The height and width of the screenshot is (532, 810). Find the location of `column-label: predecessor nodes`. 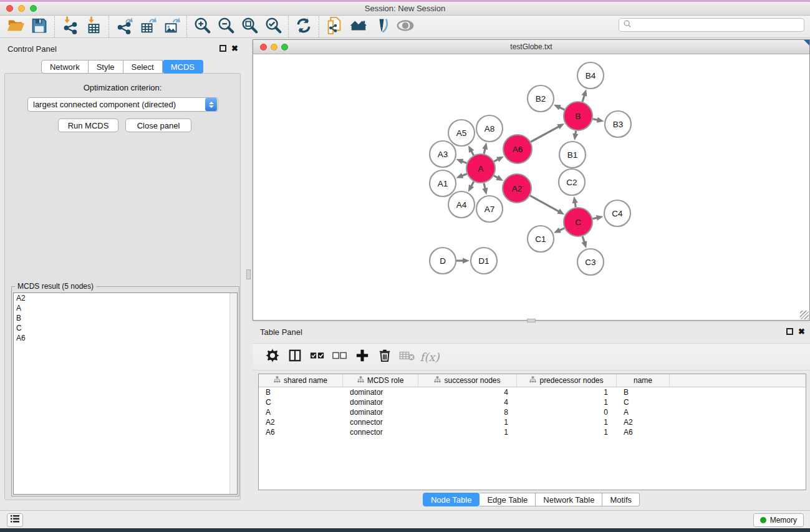

column-label: predecessor nodes is located at coordinates (571, 380).